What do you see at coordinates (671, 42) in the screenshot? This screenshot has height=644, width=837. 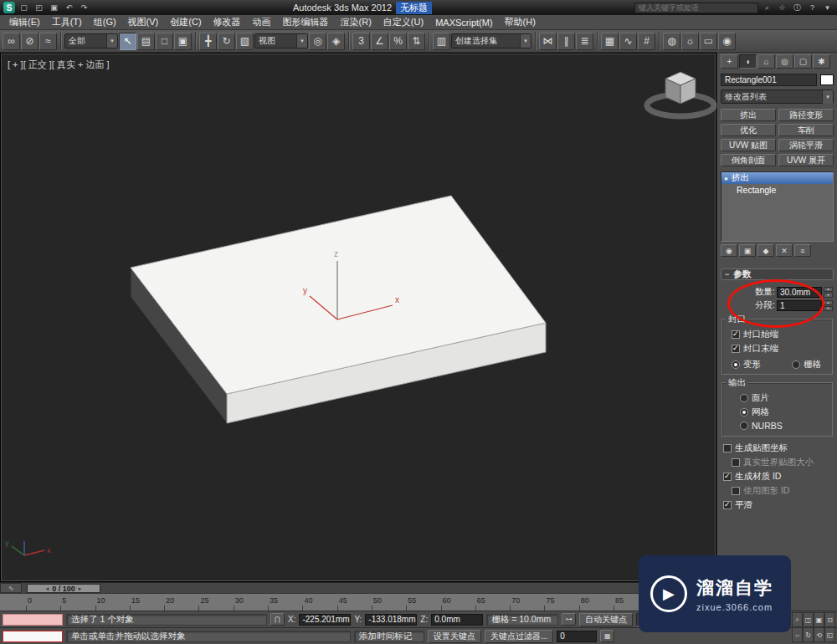 I see `material-editor-button: ◍` at bounding box center [671, 42].